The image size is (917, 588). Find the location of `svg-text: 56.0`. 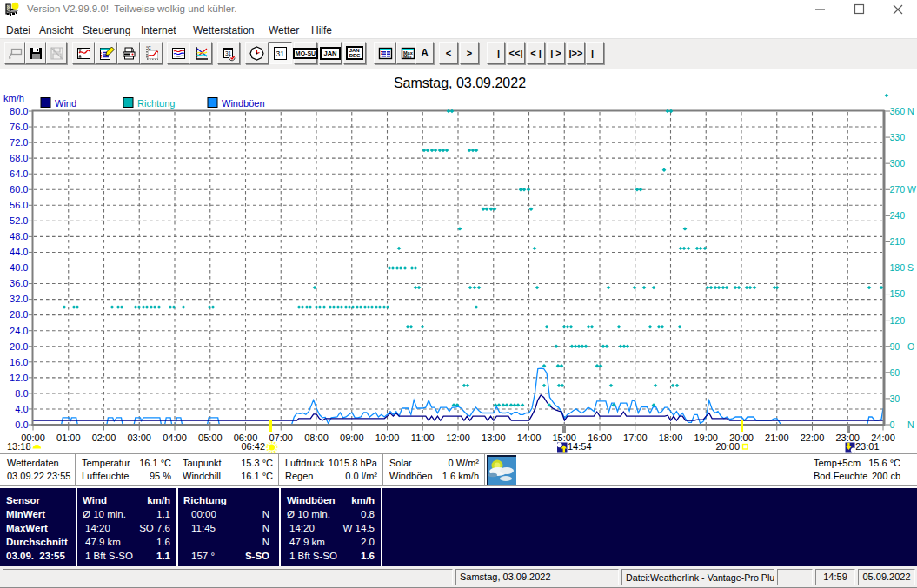

svg-text: 56.0 is located at coordinates (19, 205).